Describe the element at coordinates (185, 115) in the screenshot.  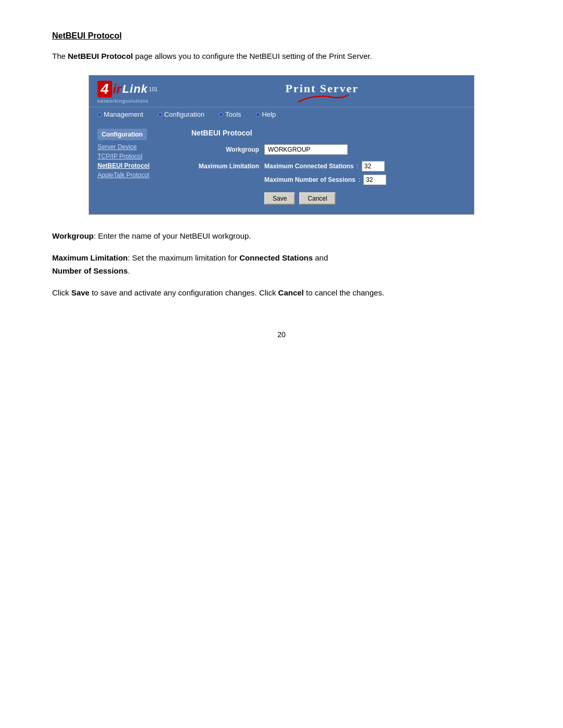
I see `nav-label-configuration: Configuration` at that location.